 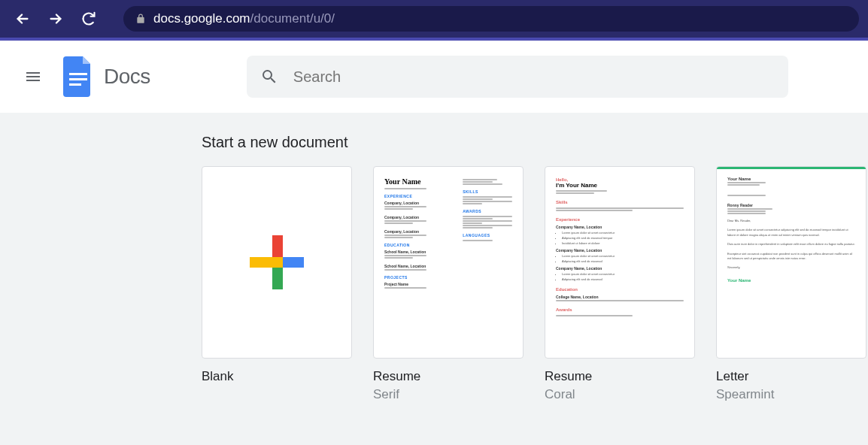 What do you see at coordinates (535, 143) in the screenshot?
I see `section-title: Start a new document` at bounding box center [535, 143].